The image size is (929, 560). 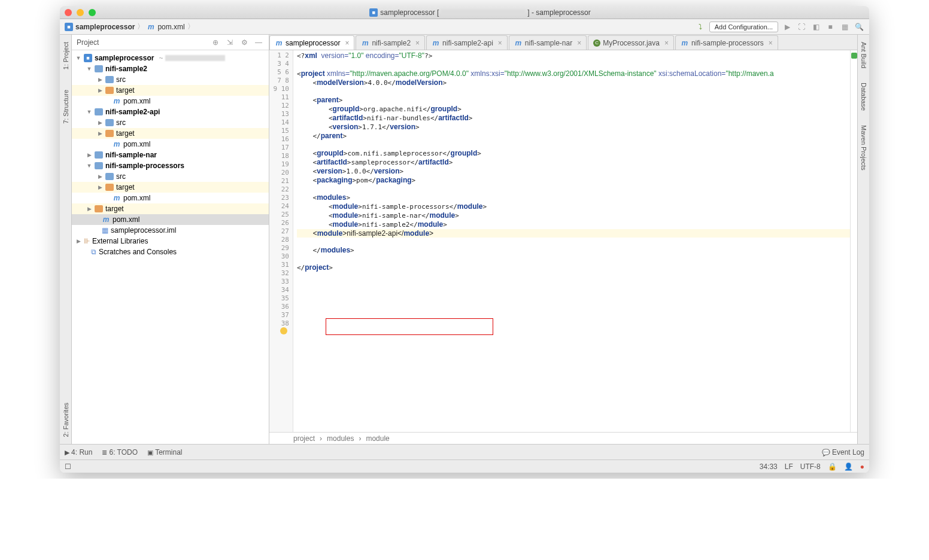 I want to click on terminal-tool-window: ▣ Terminal, so click(x=165, y=452).